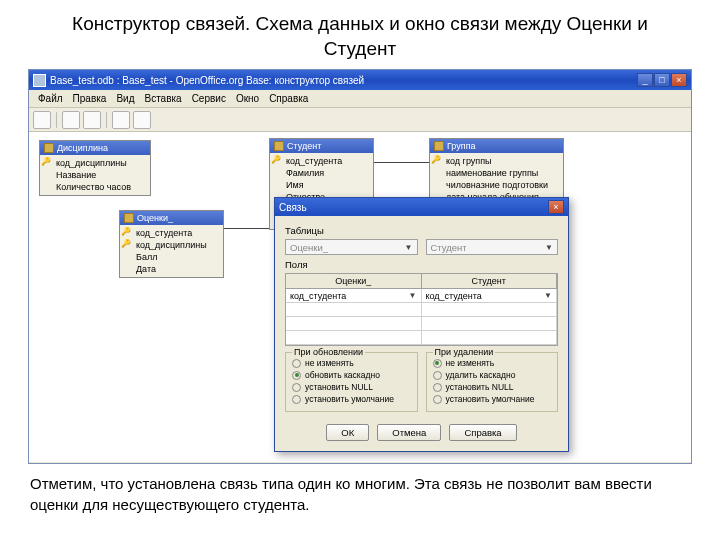 The height and width of the screenshot is (540, 720). Describe the element at coordinates (95, 168) in the screenshot. I see `table-disciplina: Дисциплина код_дисциплины Название Колич…` at that location.